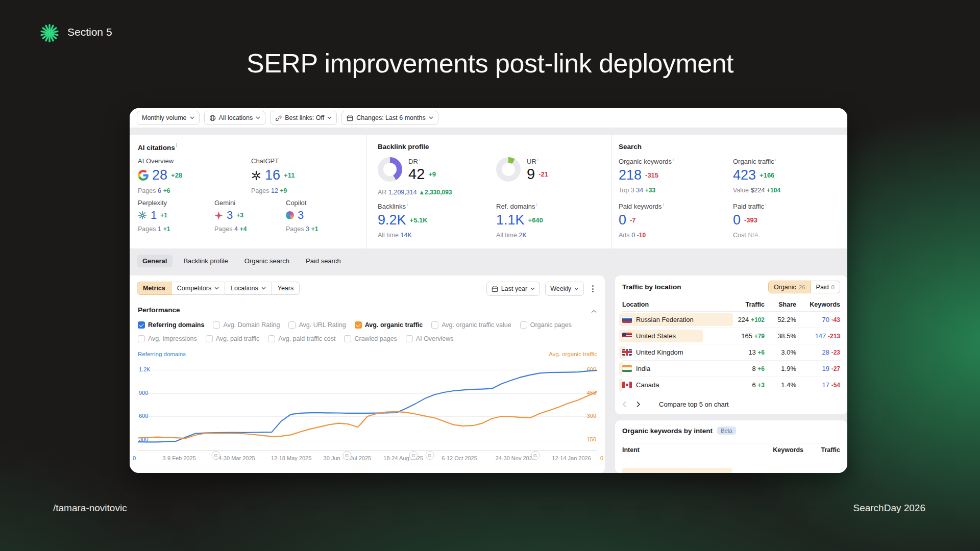  I want to click on collapse-chevron-up-icon, so click(594, 311).